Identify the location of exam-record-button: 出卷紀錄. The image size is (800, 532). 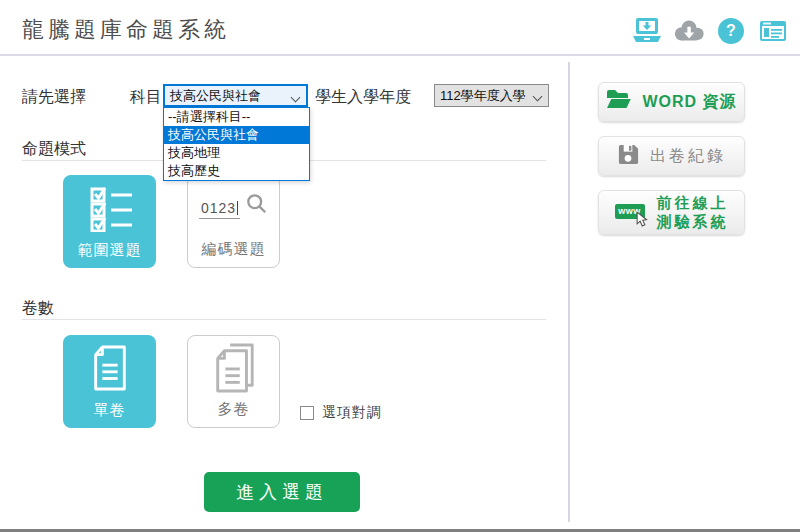
(672, 156).